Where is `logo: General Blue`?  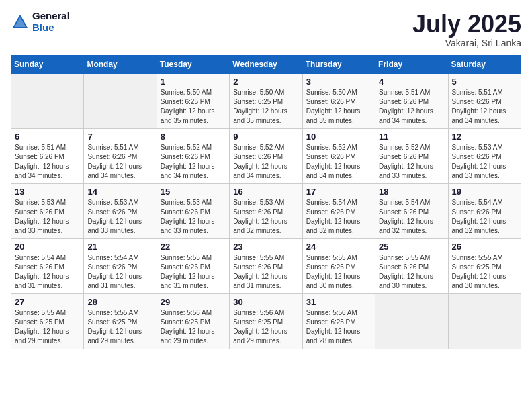
logo: General Blue is located at coordinates (40, 21).